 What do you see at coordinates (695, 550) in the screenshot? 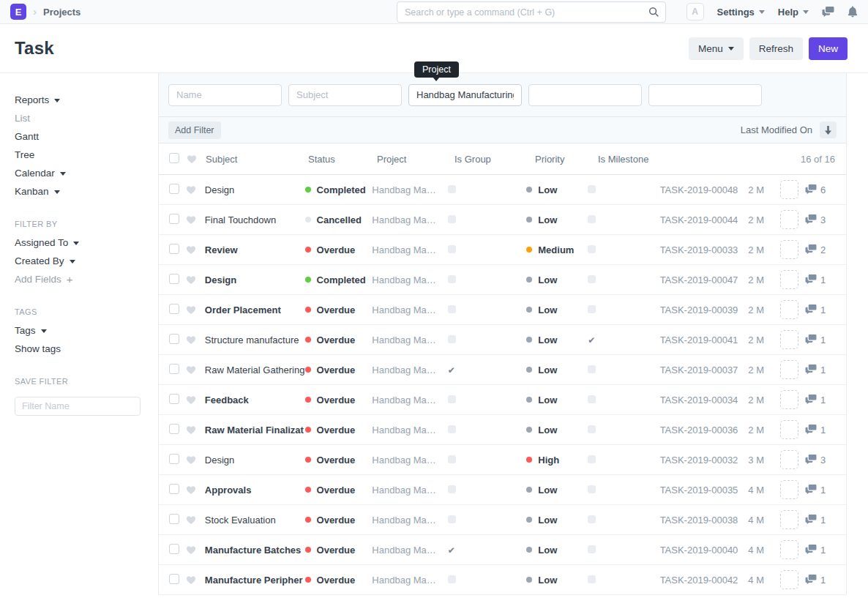
I see `task-id: TASK-2019-00040` at bounding box center [695, 550].